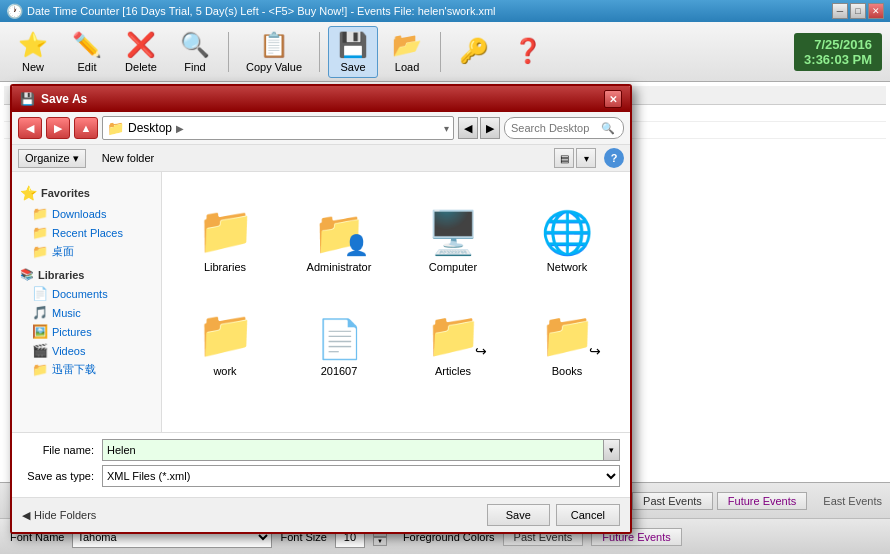 The width and height of the screenshot is (890, 554). Describe the element at coordinates (353, 450) in the screenshot. I see `filename-input` at that location.